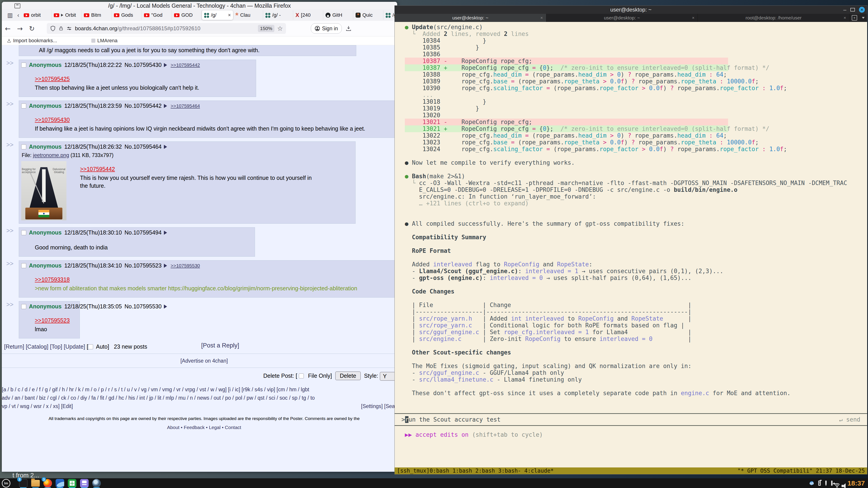  Describe the element at coordinates (8, 29) in the screenshot. I see `back-icon: ←` at that location.